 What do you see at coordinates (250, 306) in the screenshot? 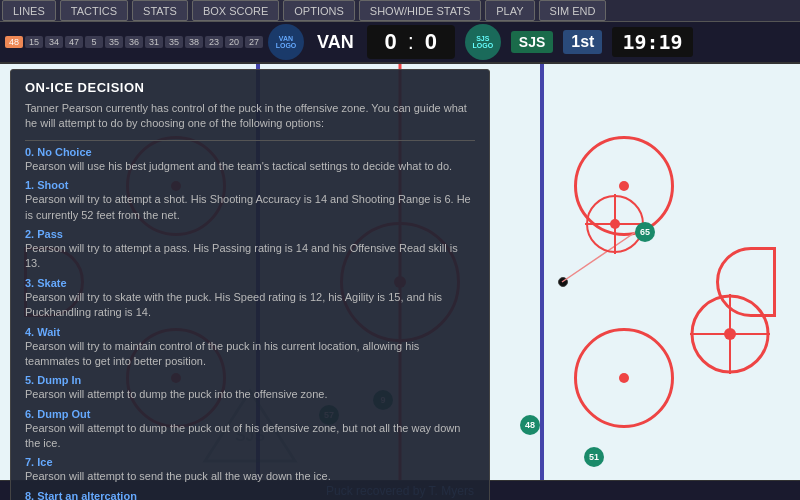
I see `option-3-desc: Pearson will try to skate with the puck.…` at bounding box center [250, 306].